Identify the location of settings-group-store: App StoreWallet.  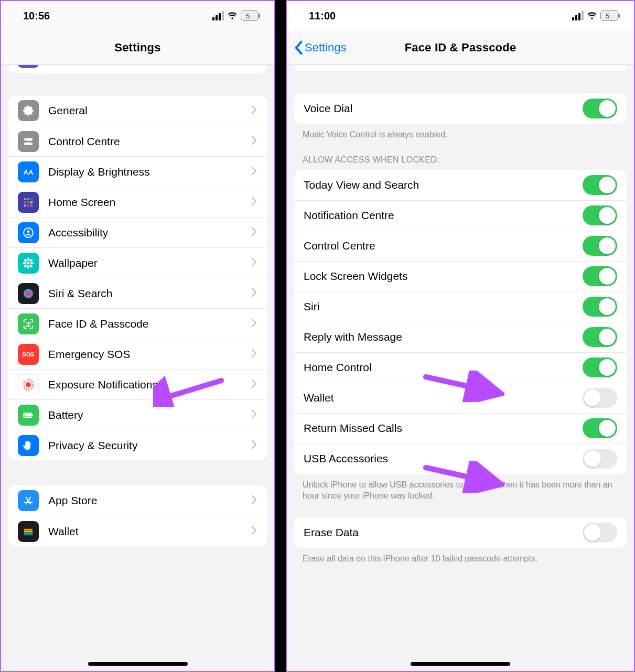
(137, 516).